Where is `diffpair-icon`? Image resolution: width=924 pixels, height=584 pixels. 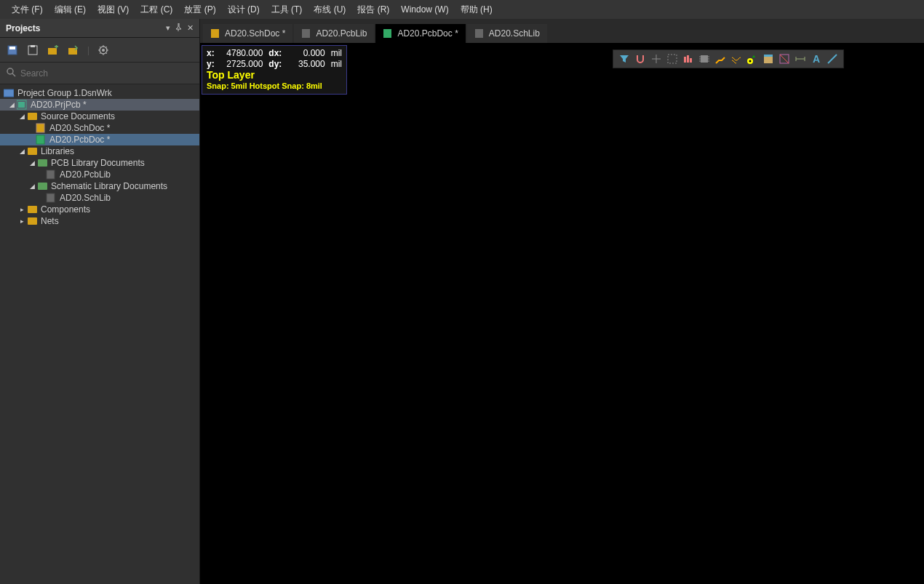 diffpair-icon is located at coordinates (736, 59).